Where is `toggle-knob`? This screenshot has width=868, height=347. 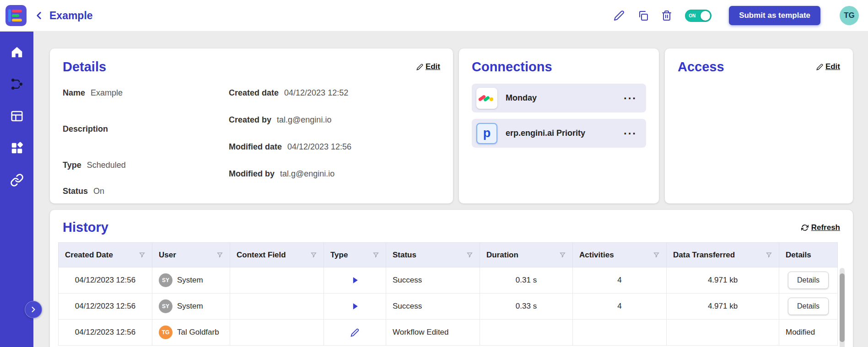 toggle-knob is located at coordinates (706, 16).